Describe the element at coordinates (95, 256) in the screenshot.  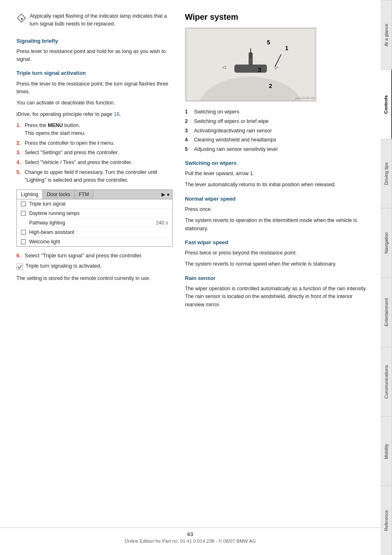
I see `step-6-block: 6. Select "Triple turn signal" and press…` at that location.